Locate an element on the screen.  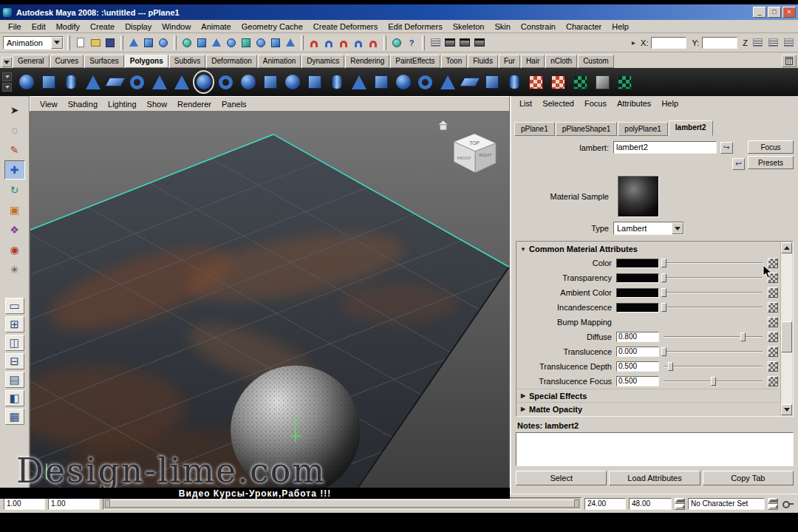
viewcube-home-body is located at coordinates (443, 127).